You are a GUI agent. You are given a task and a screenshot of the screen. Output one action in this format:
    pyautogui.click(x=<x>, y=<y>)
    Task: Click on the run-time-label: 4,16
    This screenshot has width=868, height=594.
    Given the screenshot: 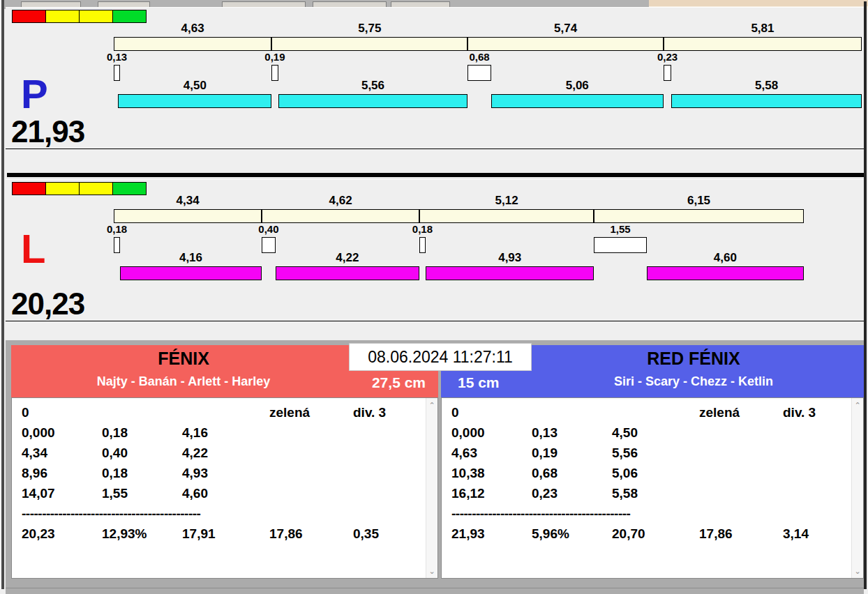 What is the action you would take?
    pyautogui.click(x=191, y=258)
    